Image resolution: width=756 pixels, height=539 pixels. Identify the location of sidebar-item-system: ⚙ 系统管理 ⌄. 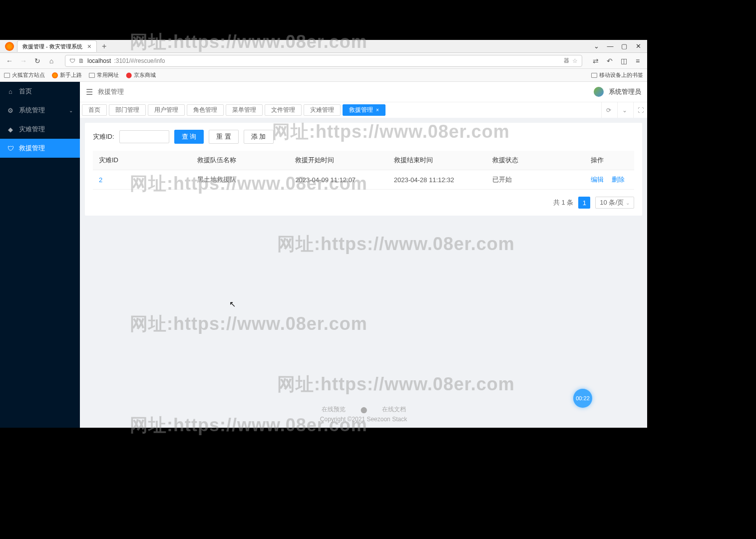
(40, 110).